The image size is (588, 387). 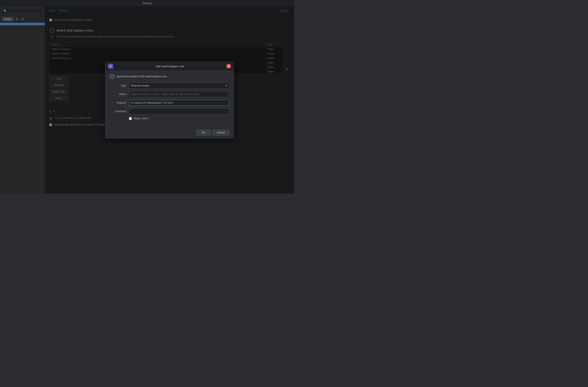 What do you see at coordinates (169, 99) in the screenshot?
I see `modal-body: ? Specify the details of the match/repla…` at bounding box center [169, 99].